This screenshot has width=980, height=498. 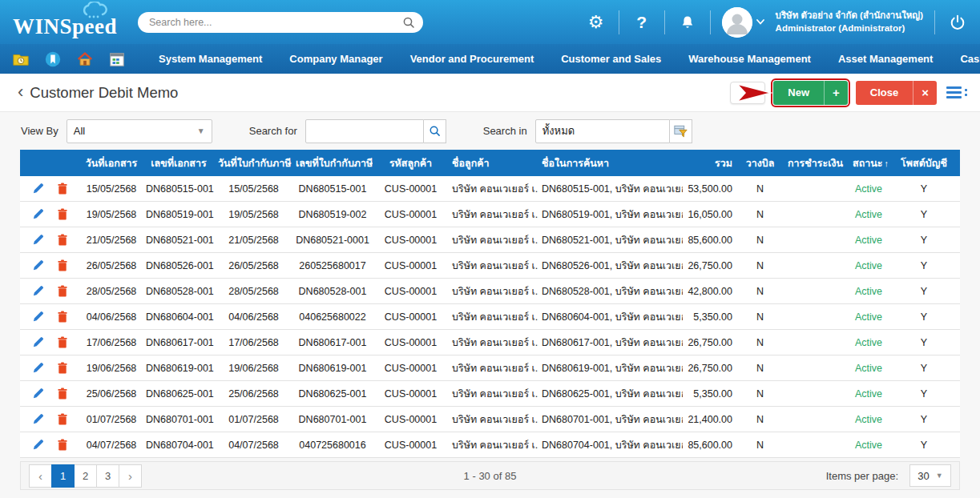 I want to click on search-for-input, so click(x=365, y=131).